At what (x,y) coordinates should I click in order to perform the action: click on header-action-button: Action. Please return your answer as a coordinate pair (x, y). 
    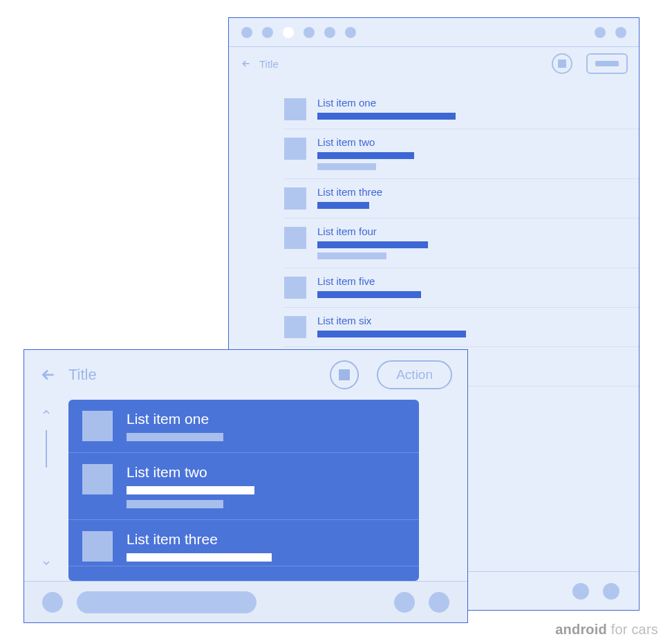
    Looking at the image, I should click on (415, 375).